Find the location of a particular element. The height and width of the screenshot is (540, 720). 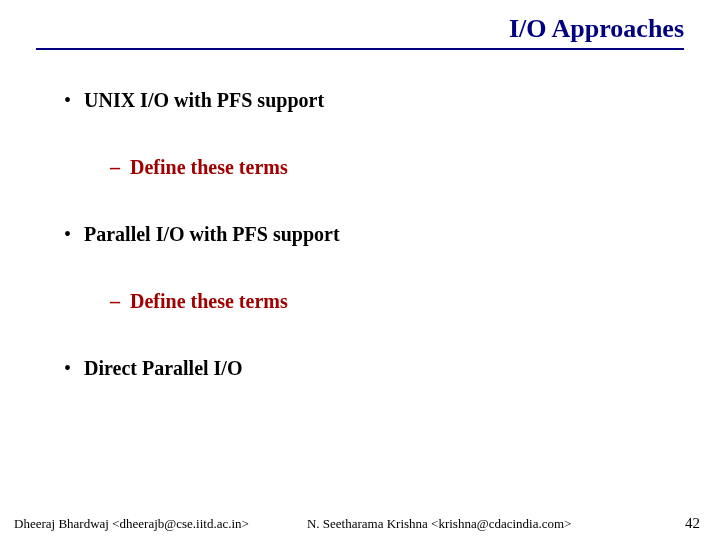

footer: Dheeraj Bhardwaj <dheerajb@cse.iitd.ac.i… is located at coordinates (360, 524).